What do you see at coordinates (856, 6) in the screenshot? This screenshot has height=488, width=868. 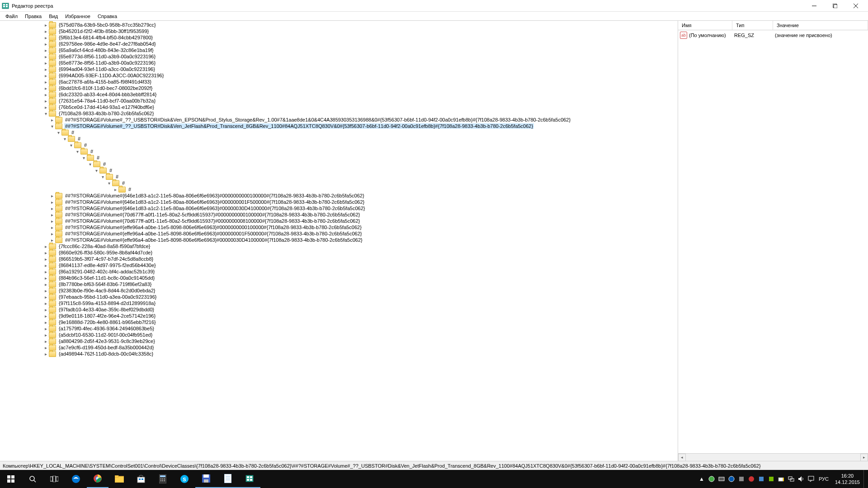 I see `close-button` at bounding box center [856, 6].